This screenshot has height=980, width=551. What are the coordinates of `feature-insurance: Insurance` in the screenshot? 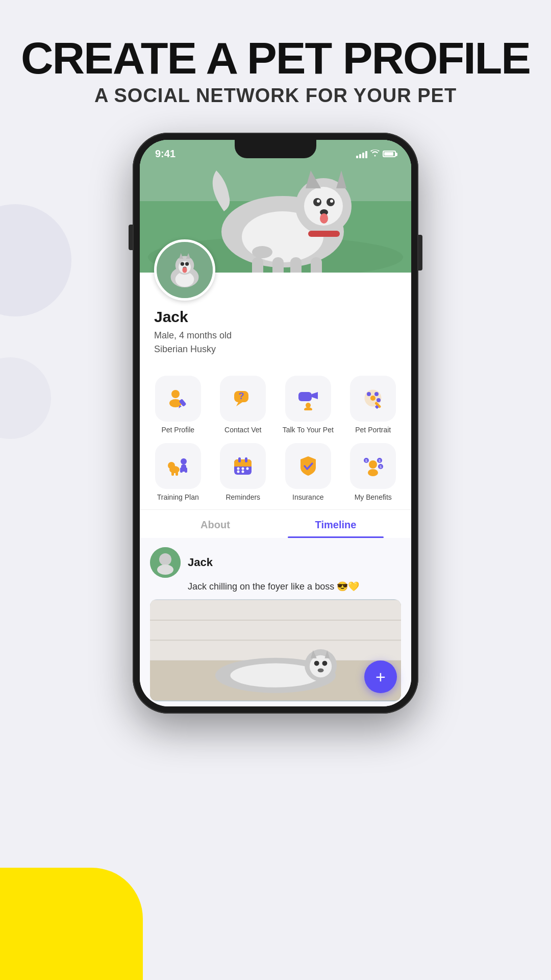 It's located at (308, 472).